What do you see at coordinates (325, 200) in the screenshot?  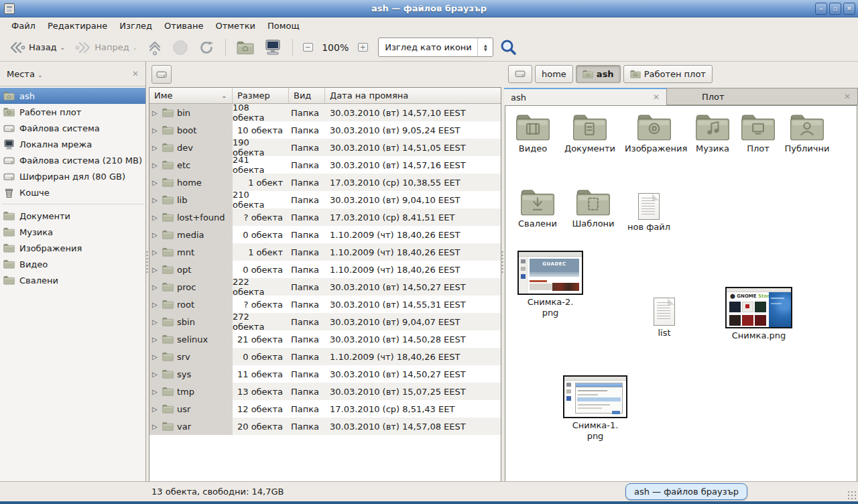 I see `table-row-lib: ▷ lib210 обектаПапка30.03.2010 (вт) 9,04…` at bounding box center [325, 200].